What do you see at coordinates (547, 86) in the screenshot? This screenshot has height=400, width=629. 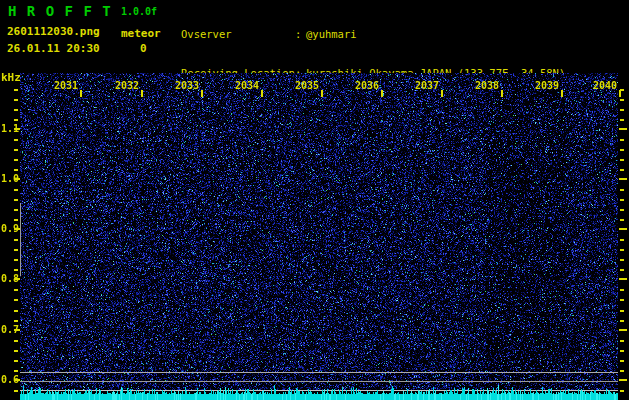 I see `time-label-2039: 2039` at bounding box center [547, 86].